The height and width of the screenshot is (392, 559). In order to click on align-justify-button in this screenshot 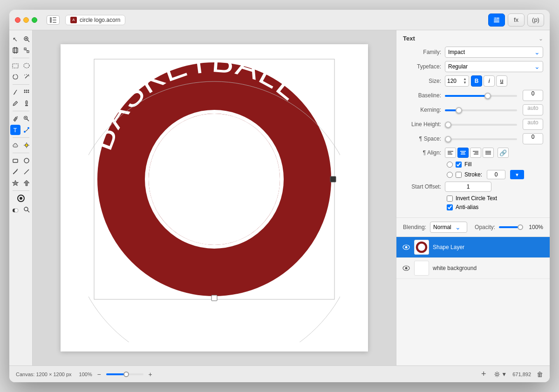, I will do `click(488, 153)`.